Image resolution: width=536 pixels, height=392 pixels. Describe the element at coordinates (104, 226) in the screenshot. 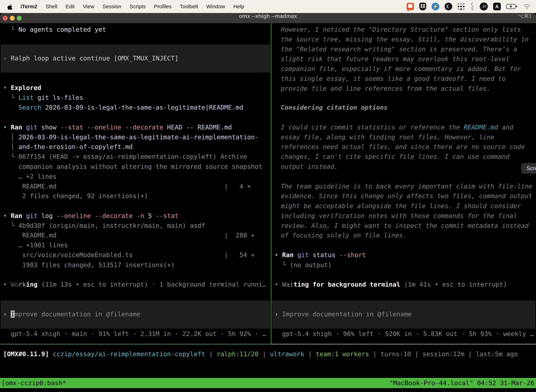

I see `terminal-line: └ 4b9d30f (origin/main, instructkr/main,…` at that location.